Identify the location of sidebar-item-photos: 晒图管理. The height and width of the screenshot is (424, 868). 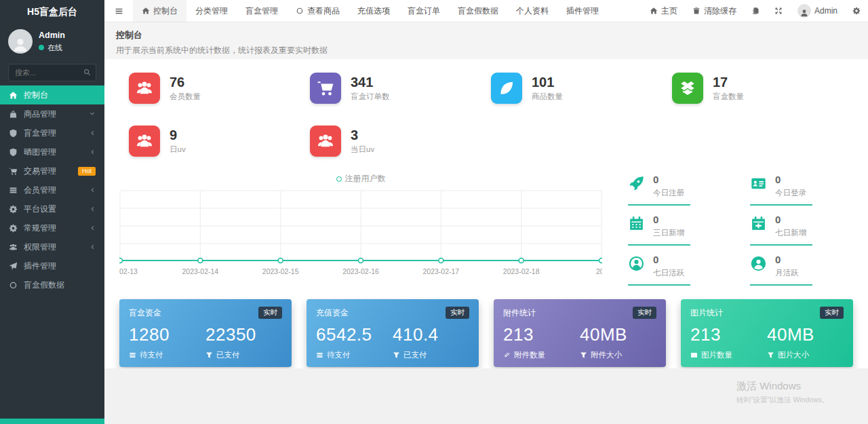
(52, 152).